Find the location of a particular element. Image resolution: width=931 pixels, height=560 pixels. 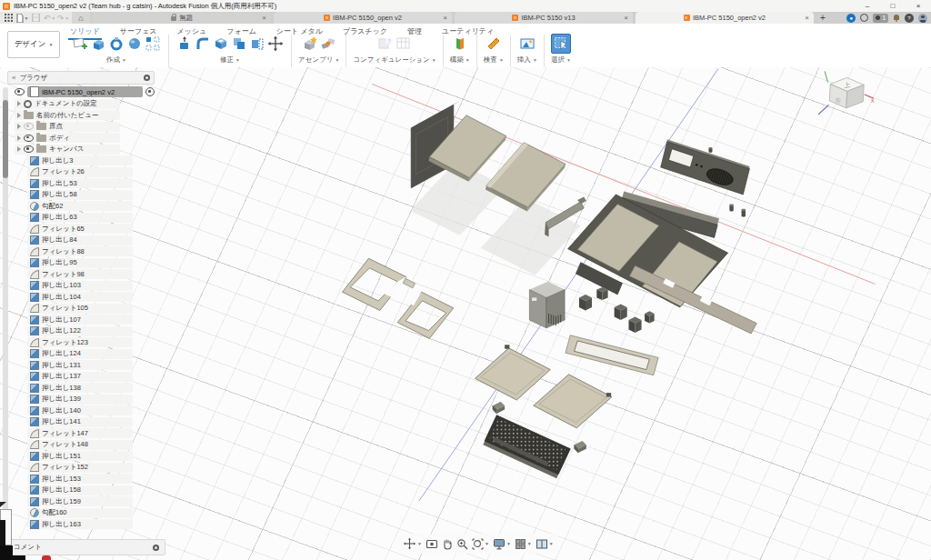

browser-feature-item: フィレット152 is located at coordinates (80, 467).